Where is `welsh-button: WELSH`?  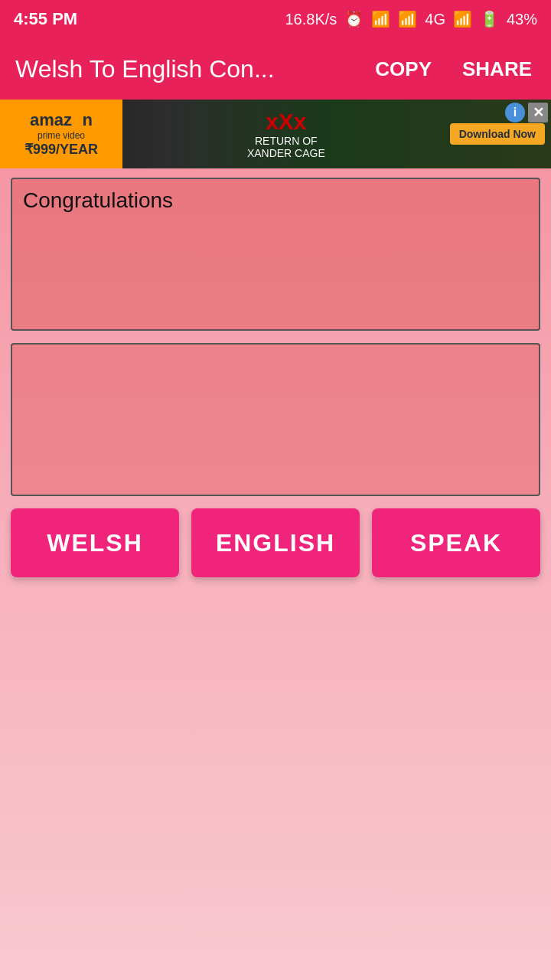
welsh-button: WELSH is located at coordinates (95, 543).